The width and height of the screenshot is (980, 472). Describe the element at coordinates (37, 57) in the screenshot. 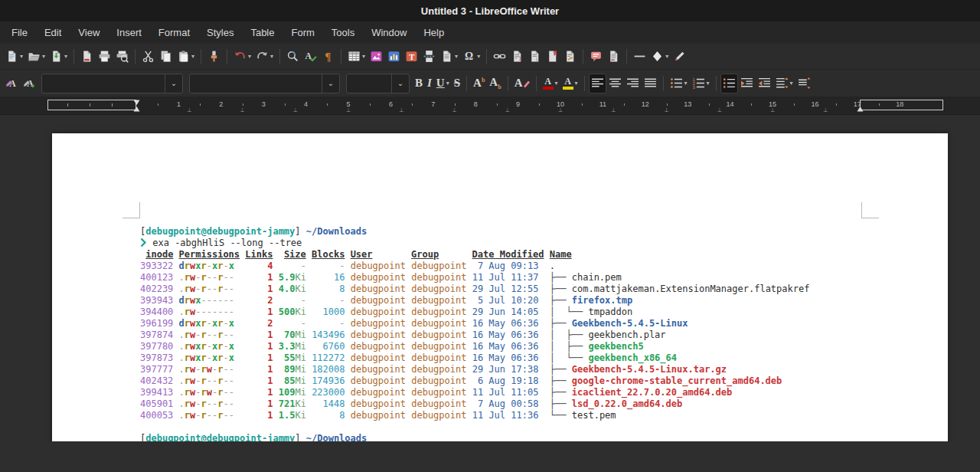

I see `open-button: ▾` at that location.